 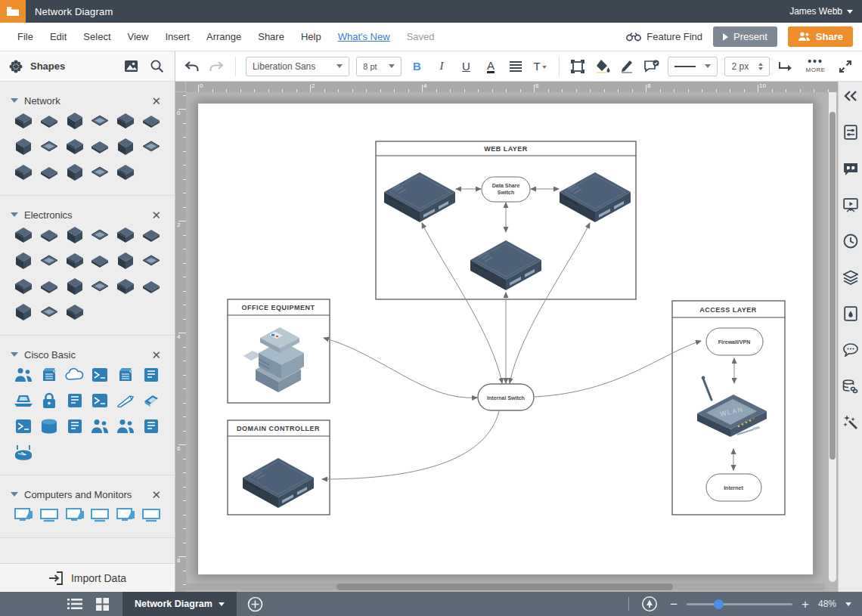 I want to click on surround-system-icon, so click(x=75, y=235).